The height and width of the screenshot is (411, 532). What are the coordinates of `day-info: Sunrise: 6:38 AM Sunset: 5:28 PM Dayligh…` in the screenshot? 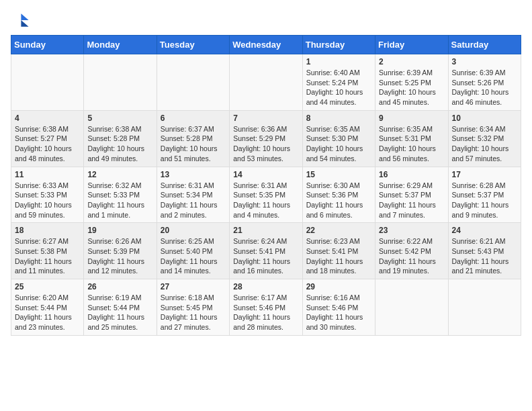 It's located at (120, 144).